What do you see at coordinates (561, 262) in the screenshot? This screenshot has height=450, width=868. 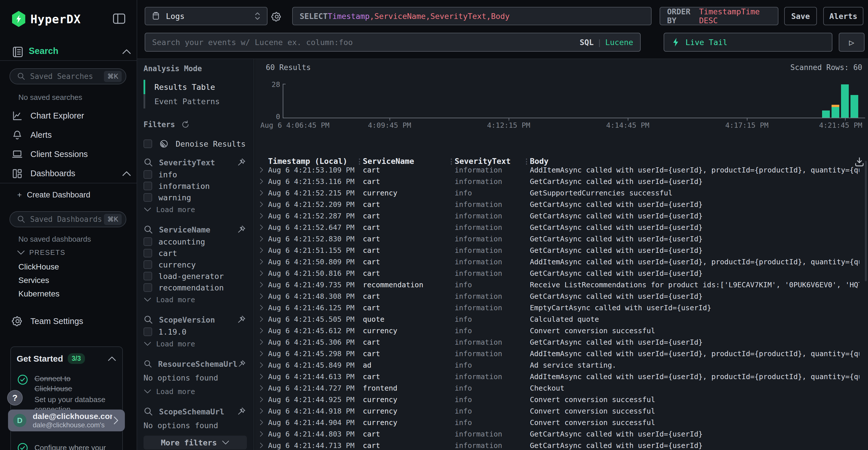 I see `log-row: Aug 6 4:21:50.809 PM cart information Ad…` at bounding box center [561, 262].